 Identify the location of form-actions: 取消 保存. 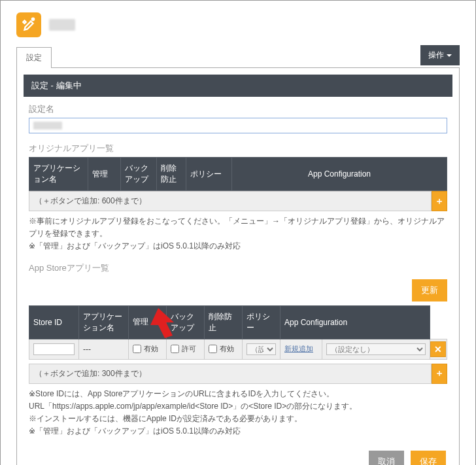
(238, 458).